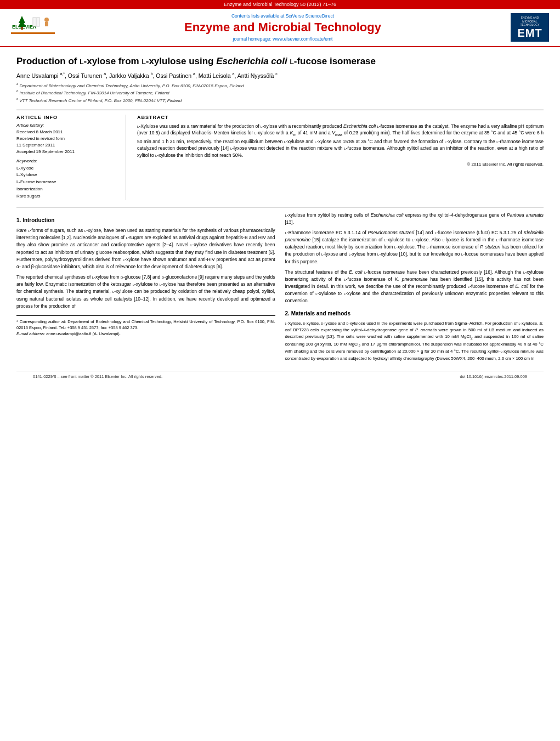 The image size is (560, 741). Describe the element at coordinates (280, 93) in the screenshot. I see `affiliations: a Department of Biotechnology and Chemic…` at that location.